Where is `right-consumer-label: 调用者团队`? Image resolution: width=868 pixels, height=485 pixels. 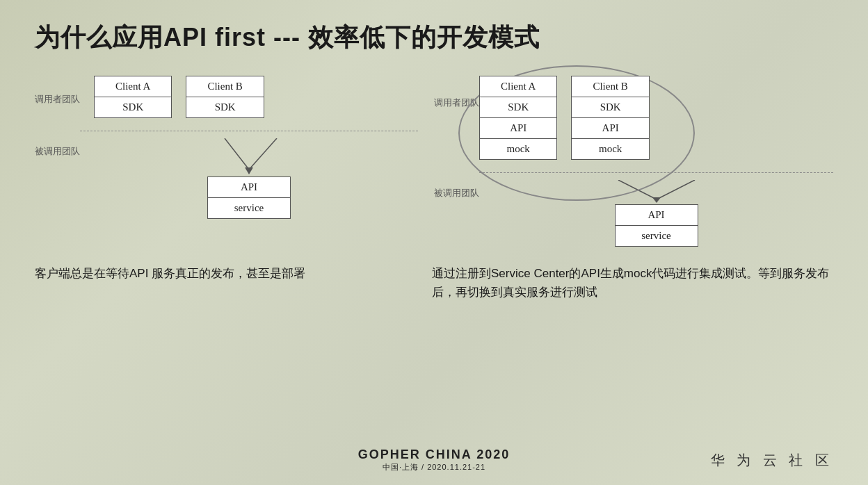 right-consumer-label: 调用者团队 is located at coordinates (456, 103).